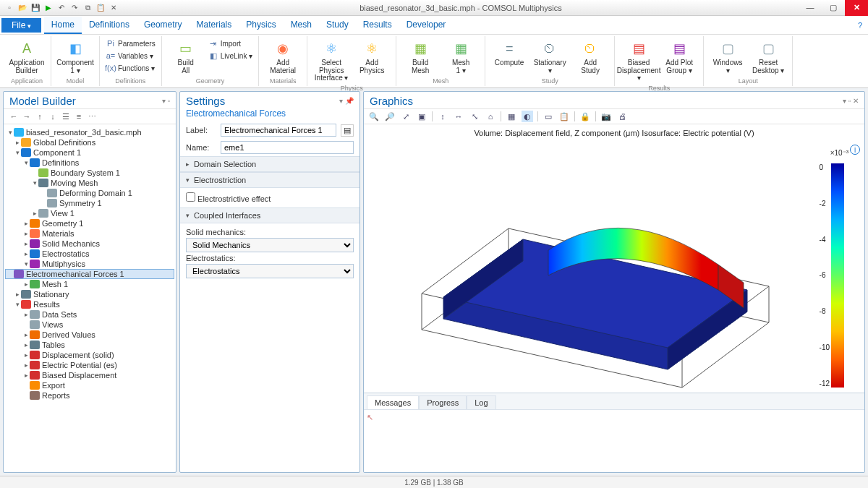  I want to click on ribbon-btn-build: ▭BuildAll, so click(186, 56).